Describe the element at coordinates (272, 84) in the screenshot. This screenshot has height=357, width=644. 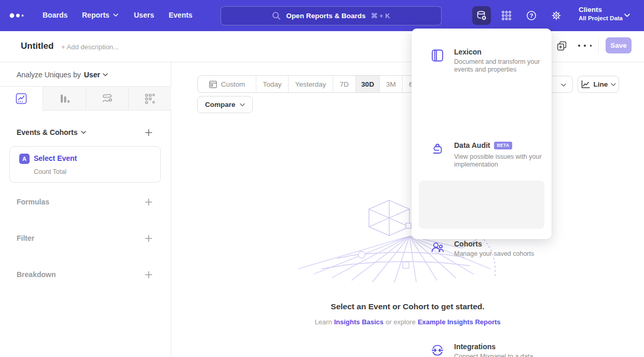
I see `range-today: Today` at that location.